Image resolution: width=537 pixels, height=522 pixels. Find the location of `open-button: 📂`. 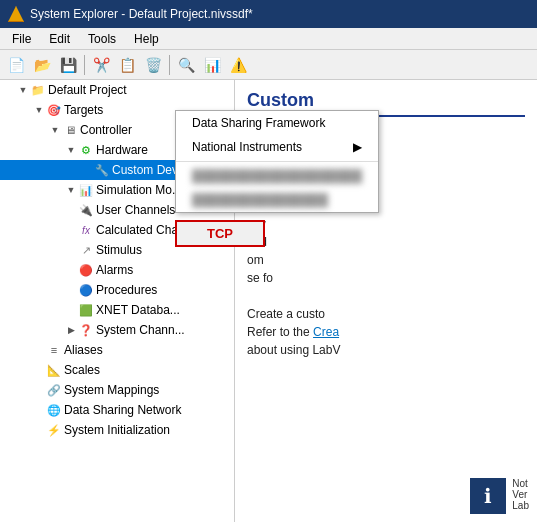

open-button: 📂 is located at coordinates (42, 65).